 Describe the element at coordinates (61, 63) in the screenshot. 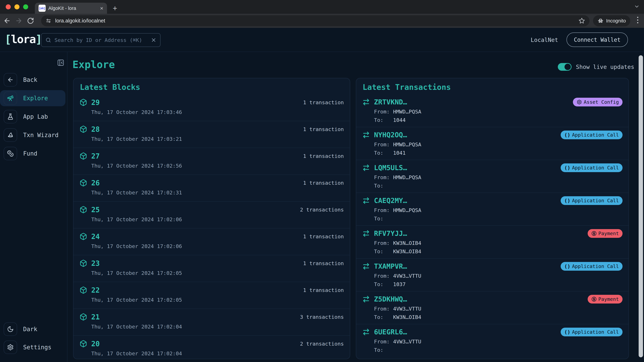

I see `collapse-sidebar-icon` at that location.